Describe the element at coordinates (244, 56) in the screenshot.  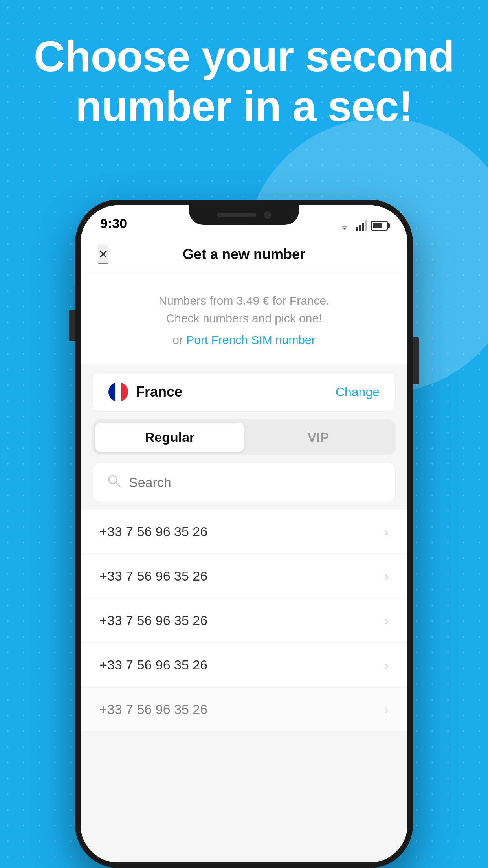
I see `hero-line1: Choose your second` at that location.